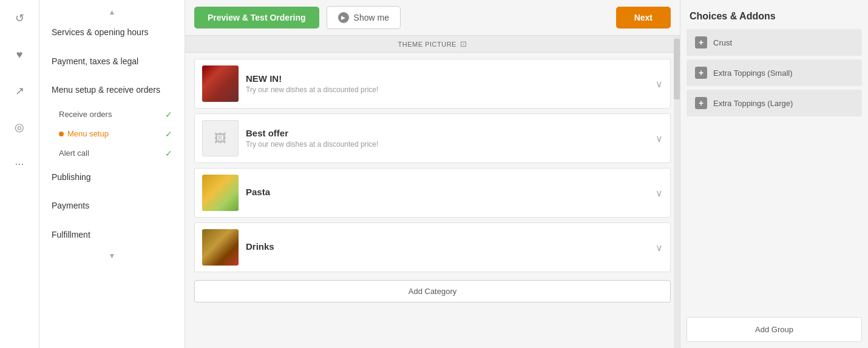  What do you see at coordinates (220, 193) in the screenshot?
I see `category-image-pasta` at bounding box center [220, 193].